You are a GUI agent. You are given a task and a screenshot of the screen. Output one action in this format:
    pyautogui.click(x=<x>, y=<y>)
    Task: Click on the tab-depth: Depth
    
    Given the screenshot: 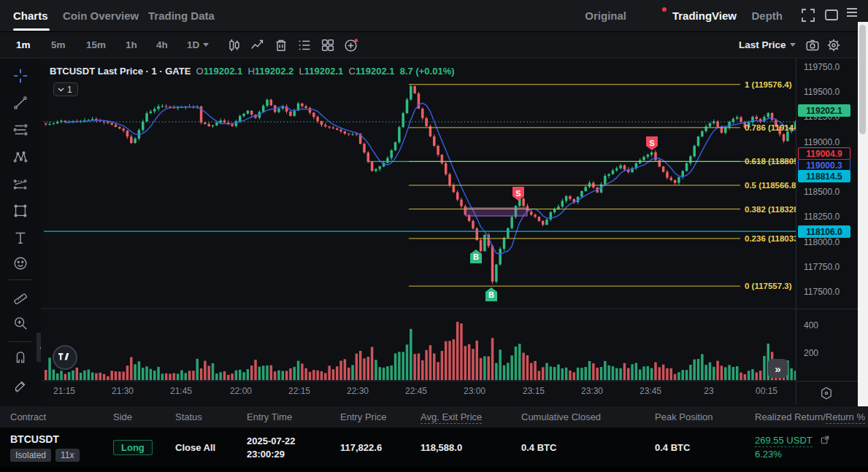 What is the action you would take?
    pyautogui.click(x=768, y=16)
    